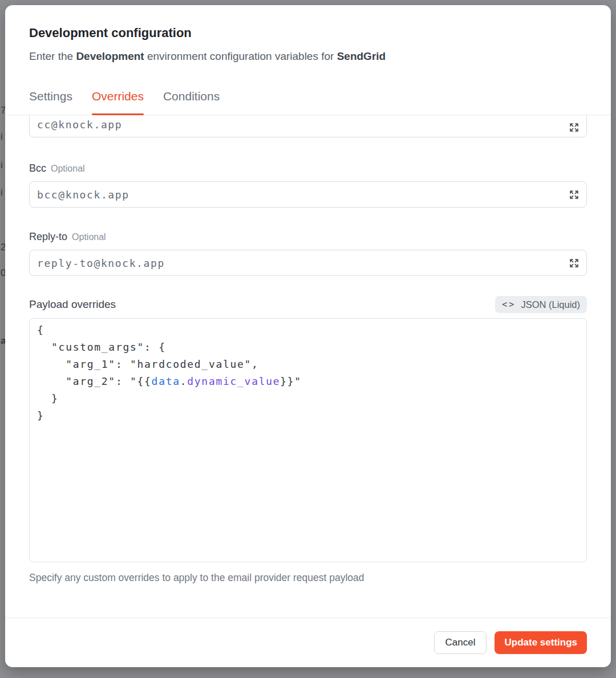 Image resolution: width=616 pixels, height=678 pixels. I want to click on background-char: 2, so click(3, 247).